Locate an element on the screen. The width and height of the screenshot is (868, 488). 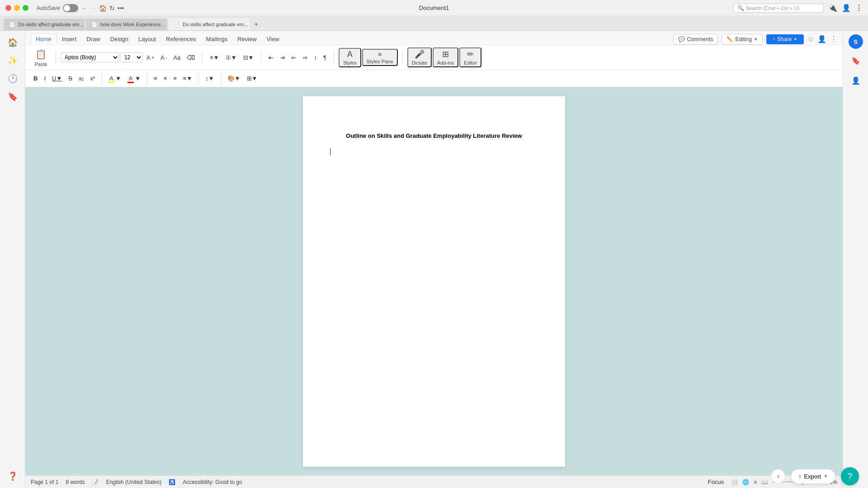
tab-label-2: how does Work Experience... is located at coordinates (133, 24).